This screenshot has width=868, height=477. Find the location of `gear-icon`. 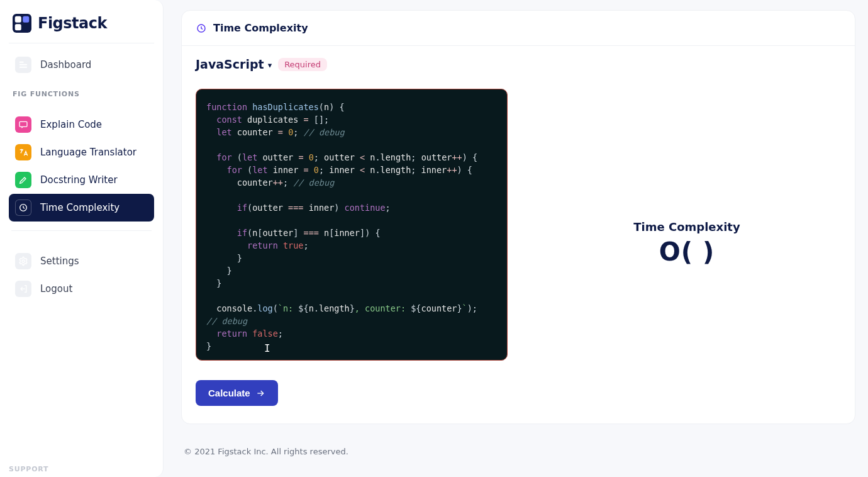

gear-icon is located at coordinates (23, 261).